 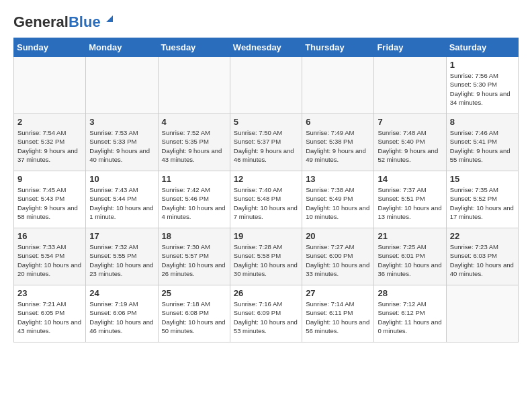 I want to click on day-info: Sunrise: 7:18 AM Sunset: 6:08 PM Dayligh…, so click(x=194, y=317).